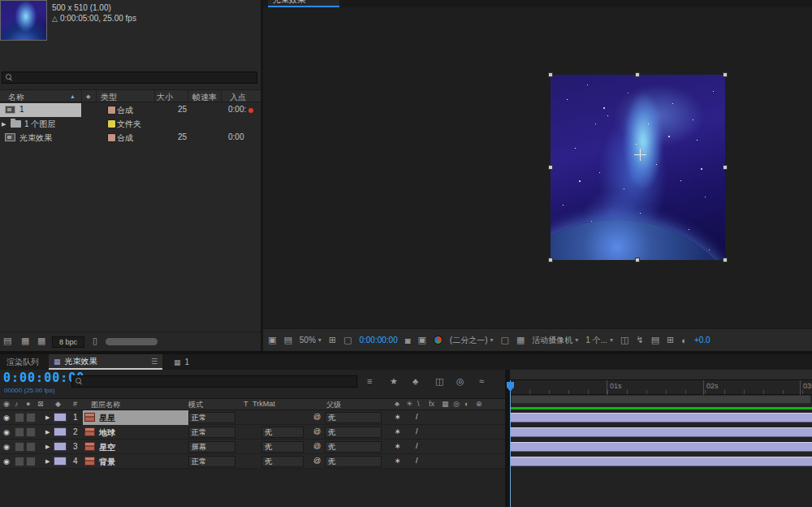  What do you see at coordinates (378, 340) in the screenshot?
I see `preview-time-display: 0:00:00:00` at bounding box center [378, 340].